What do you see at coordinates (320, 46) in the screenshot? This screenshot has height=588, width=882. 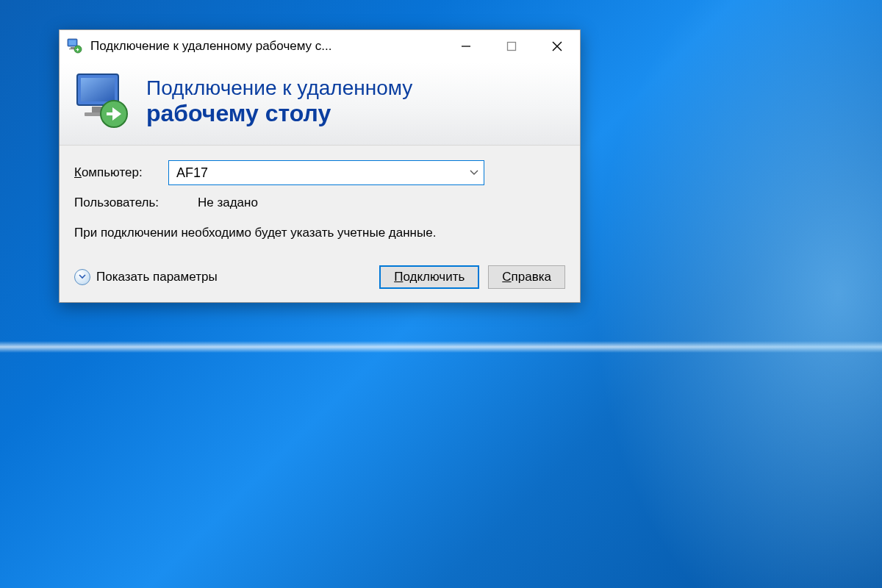 I see `titlebar: Подключение к удаленному рабочему с...` at bounding box center [320, 46].